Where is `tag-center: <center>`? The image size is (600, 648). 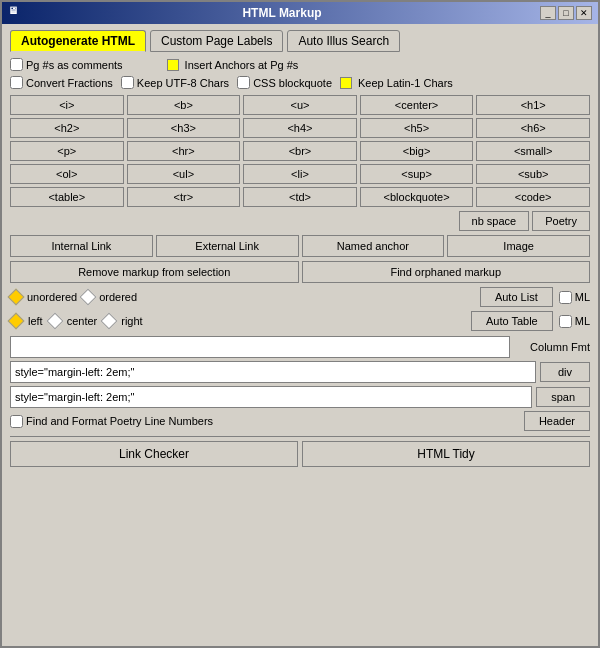 tag-center: <center> is located at coordinates (417, 105).